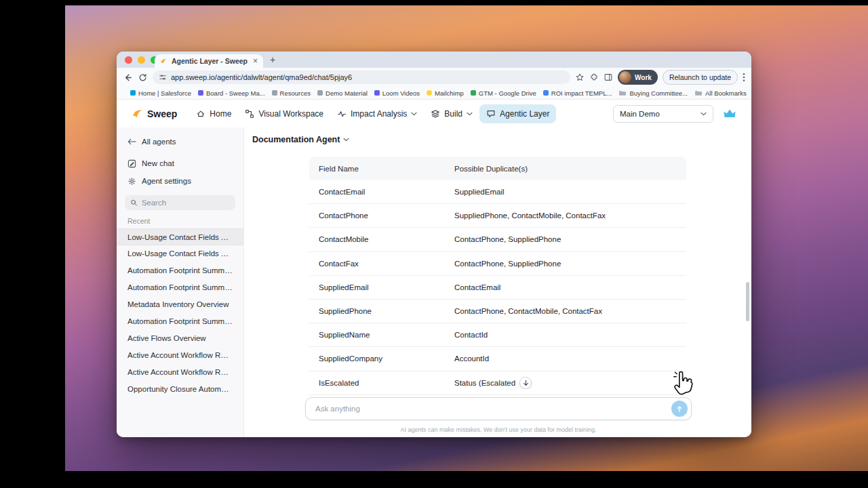 The width and height of the screenshot is (868, 488). I want to click on field-name-cell: SuppliedName, so click(377, 335).